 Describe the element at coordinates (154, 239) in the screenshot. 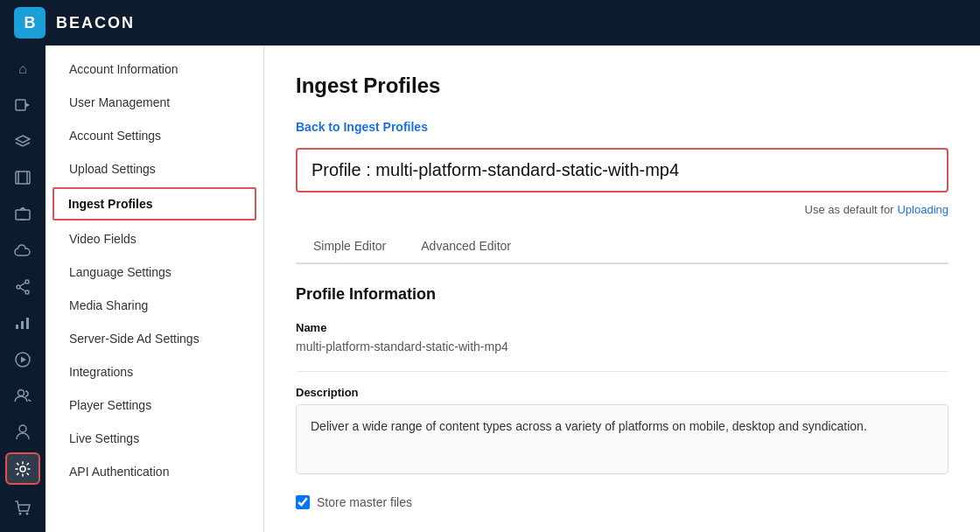

I see `menu-item-video-fields: Video Fields` at that location.